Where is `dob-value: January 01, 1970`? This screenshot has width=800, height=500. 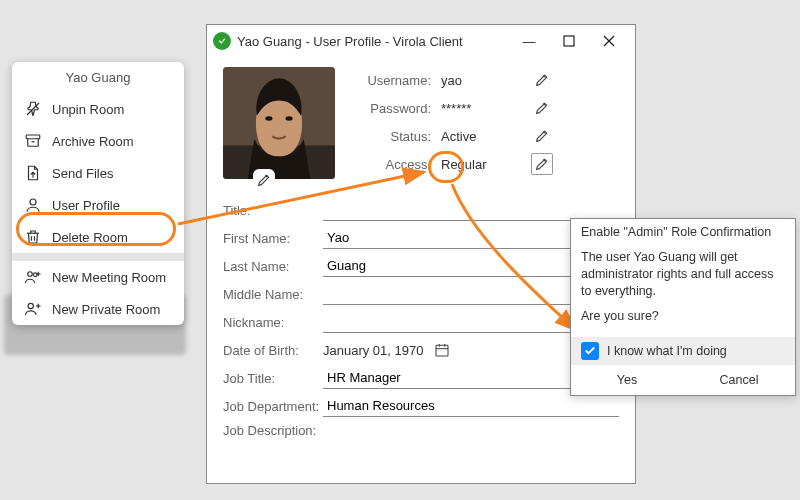 dob-value: January 01, 1970 is located at coordinates (373, 350).